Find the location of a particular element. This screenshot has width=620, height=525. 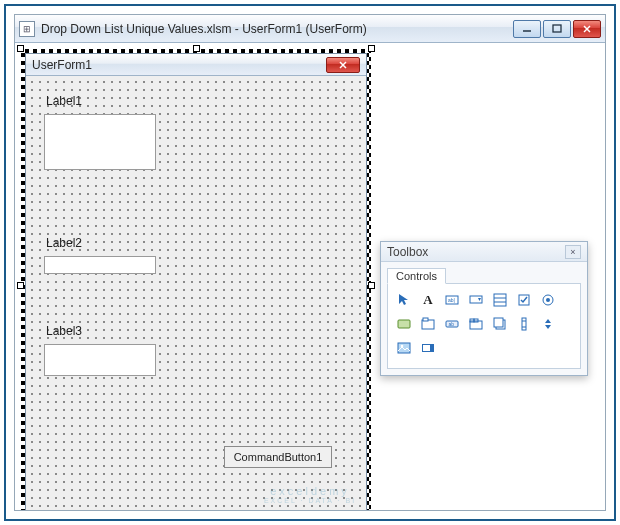

toolbox-title: Toolbox is located at coordinates (408, 252).